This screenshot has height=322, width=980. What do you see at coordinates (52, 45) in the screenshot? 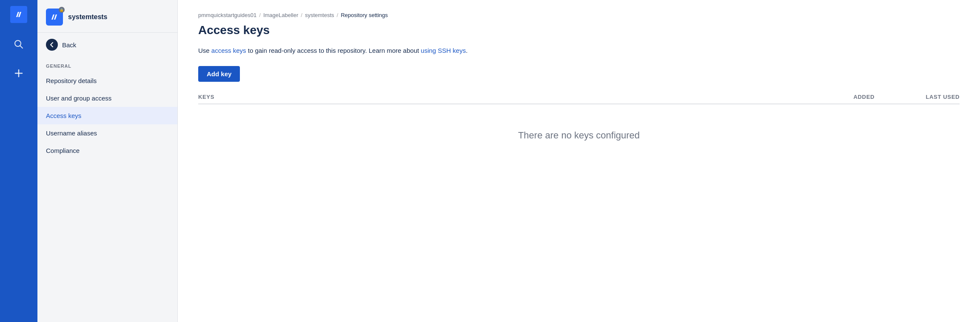
I see `back-icon` at bounding box center [52, 45].